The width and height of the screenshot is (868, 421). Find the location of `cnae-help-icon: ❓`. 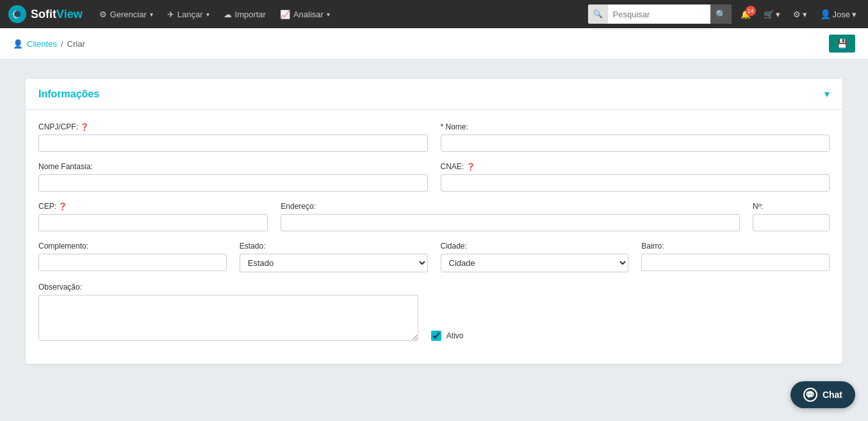

cnae-help-icon: ❓ is located at coordinates (471, 167).